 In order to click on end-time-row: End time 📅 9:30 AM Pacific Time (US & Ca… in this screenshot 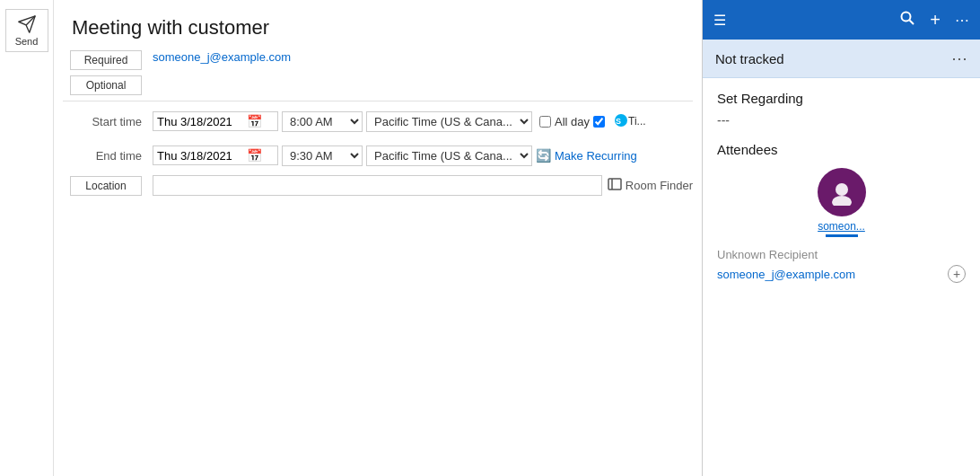, I will do `click(378, 155)`.